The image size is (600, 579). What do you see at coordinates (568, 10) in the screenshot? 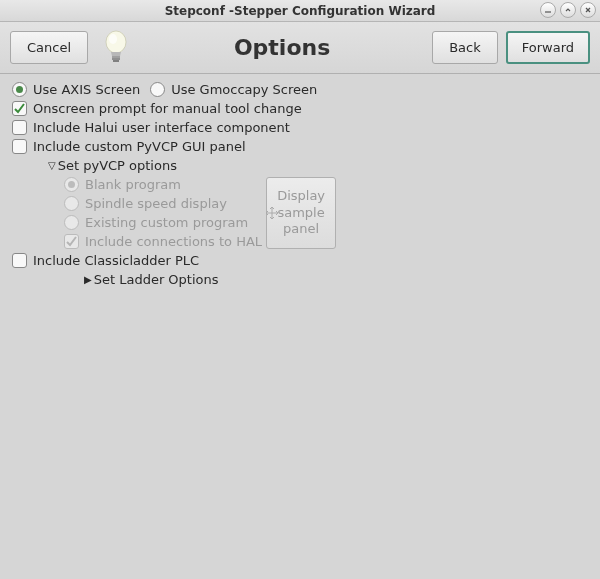
I see `maximize-button` at bounding box center [568, 10].